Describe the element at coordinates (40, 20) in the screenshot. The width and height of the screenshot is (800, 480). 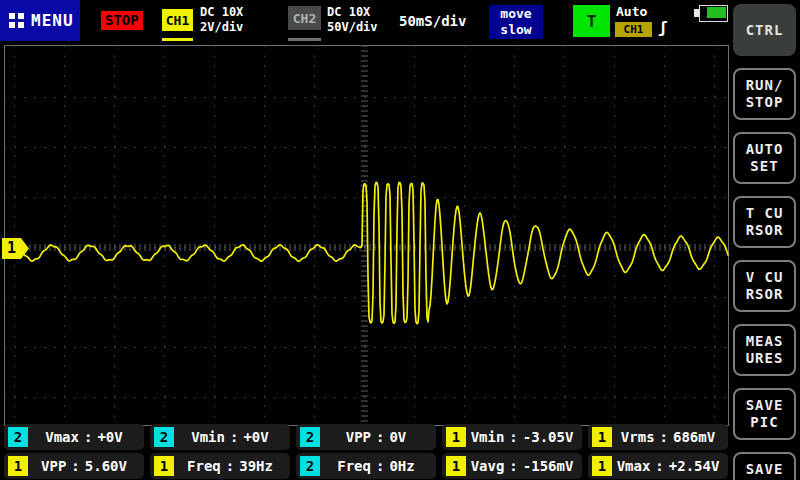
I see `menu-button: MENU` at that location.